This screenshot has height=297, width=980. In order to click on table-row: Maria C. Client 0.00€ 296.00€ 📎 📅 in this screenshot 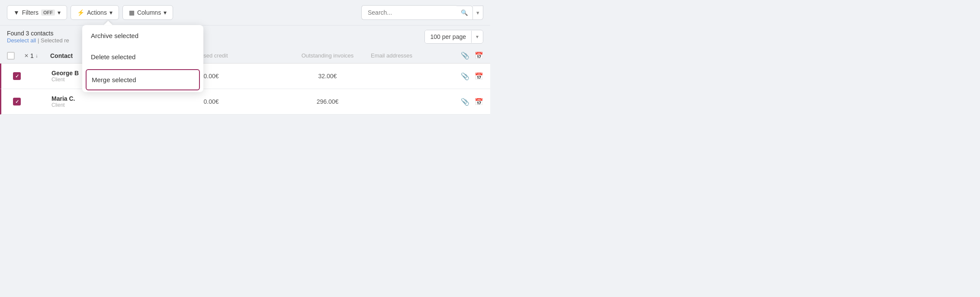, I will do `click(245, 102)`.